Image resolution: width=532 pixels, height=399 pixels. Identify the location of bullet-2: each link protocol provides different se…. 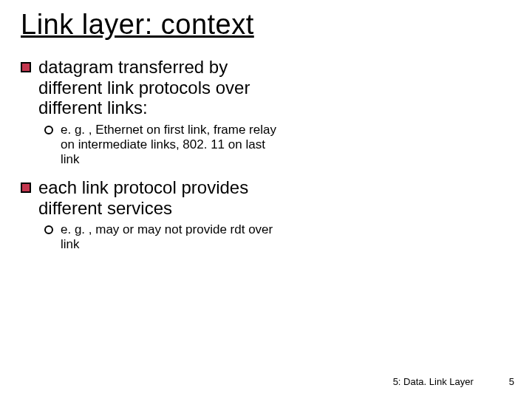
(269, 198).